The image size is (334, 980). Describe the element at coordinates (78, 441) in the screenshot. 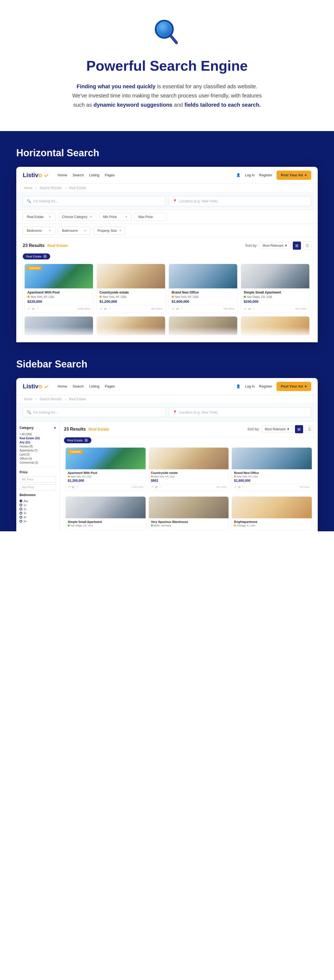

I see `sidebar-active-tag: Real Estate ×` at that location.